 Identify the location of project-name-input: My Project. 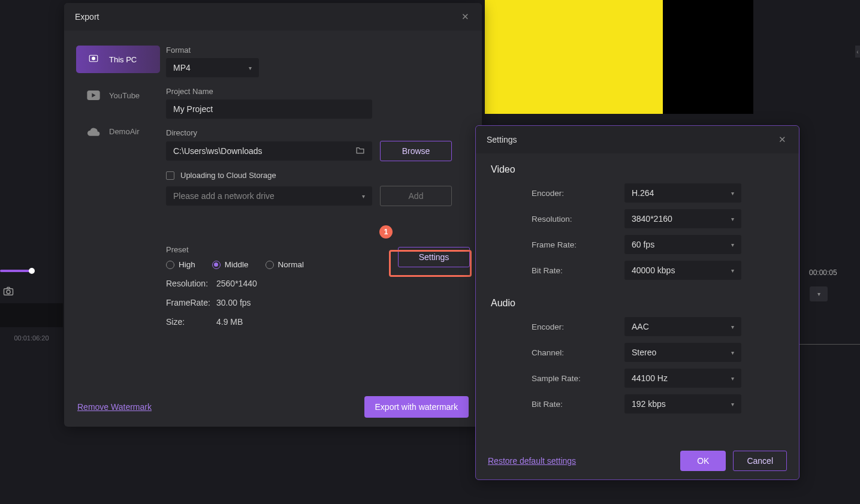
(269, 109).